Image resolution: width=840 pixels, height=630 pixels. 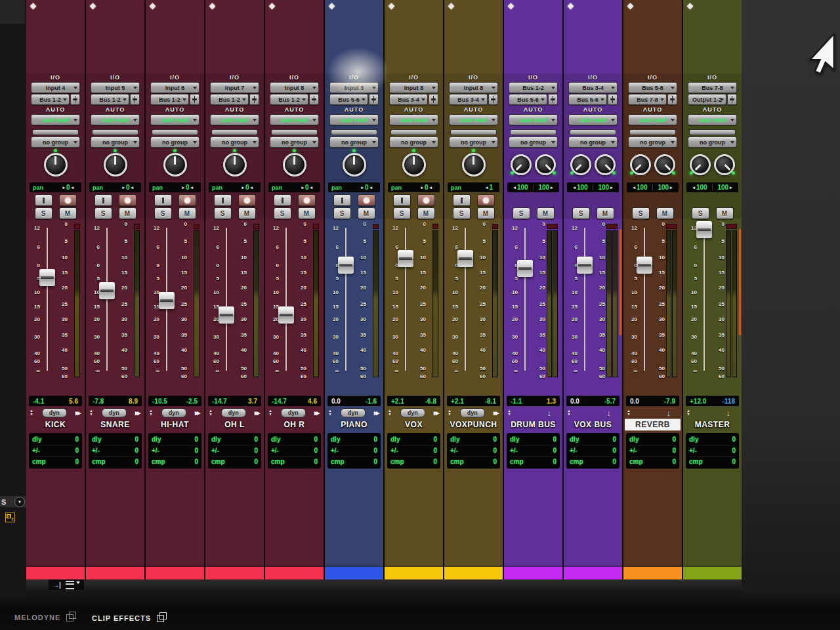 What do you see at coordinates (581, 165) in the screenshot?
I see `pan-knob-left` at bounding box center [581, 165].